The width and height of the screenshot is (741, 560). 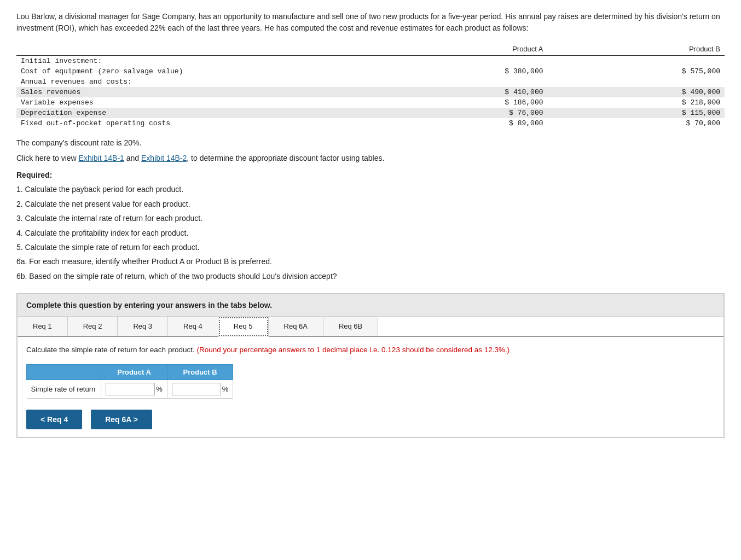 I want to click on row-label: Sales revenues, so click(x=194, y=92).